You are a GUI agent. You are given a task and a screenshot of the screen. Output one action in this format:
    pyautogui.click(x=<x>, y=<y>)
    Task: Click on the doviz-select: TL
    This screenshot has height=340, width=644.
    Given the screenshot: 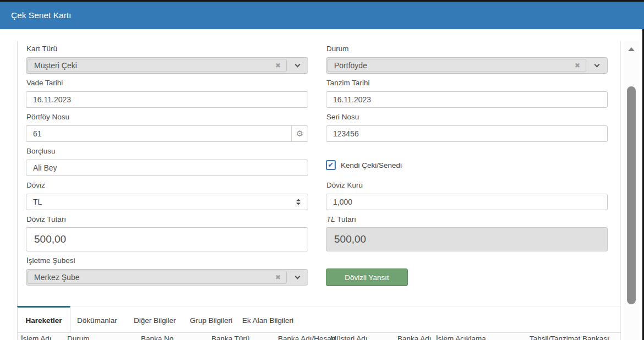 What is the action you would take?
    pyautogui.click(x=167, y=202)
    